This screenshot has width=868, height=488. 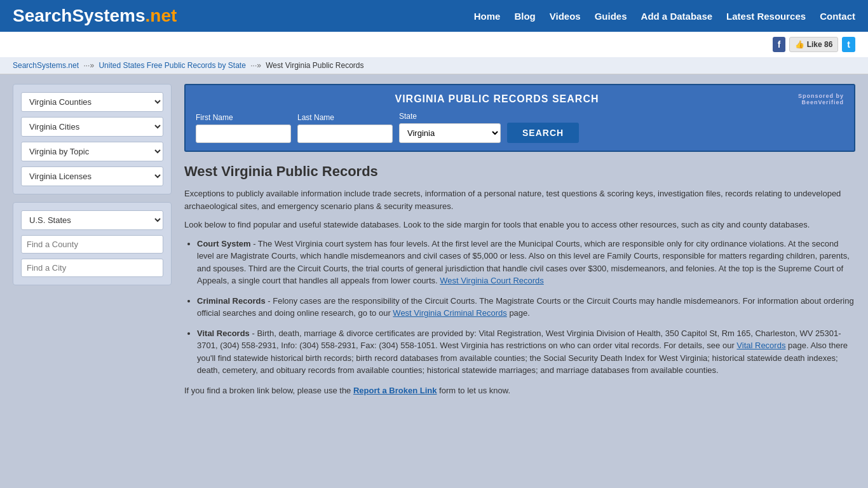 I want to click on facebook-like-button: 👍 Like 86, so click(x=813, y=44).